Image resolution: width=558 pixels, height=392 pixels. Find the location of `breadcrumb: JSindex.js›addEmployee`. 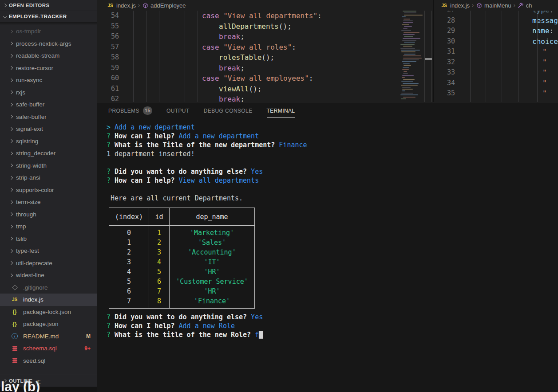

breadcrumb: JSindex.js›addEmployee is located at coordinates (265, 5).